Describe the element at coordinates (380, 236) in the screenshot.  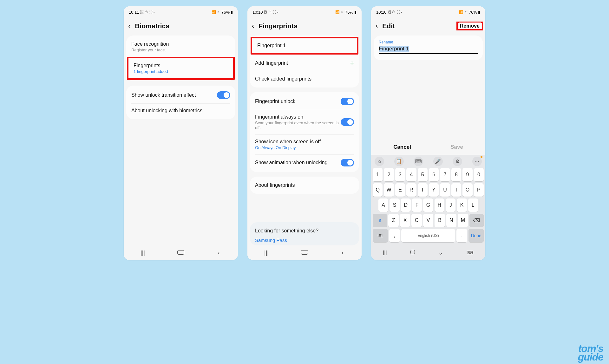
I see `symbols-key: !#1` at that location.